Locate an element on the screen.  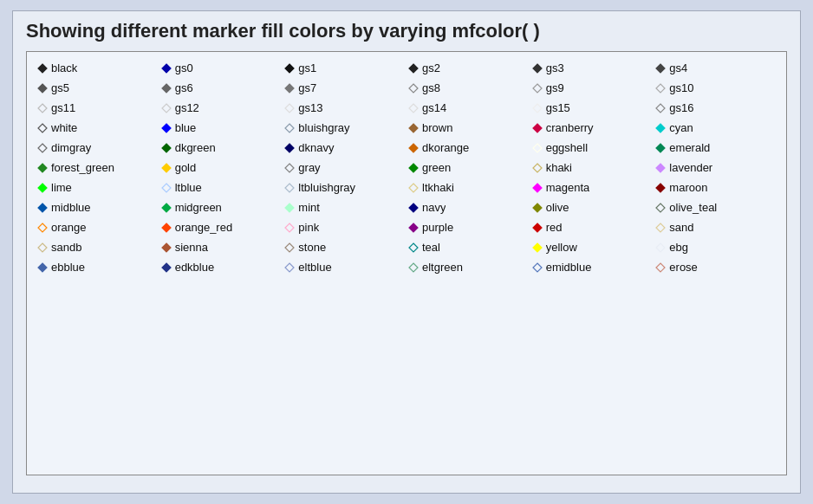
item-label: dknavy is located at coordinates (315, 147).